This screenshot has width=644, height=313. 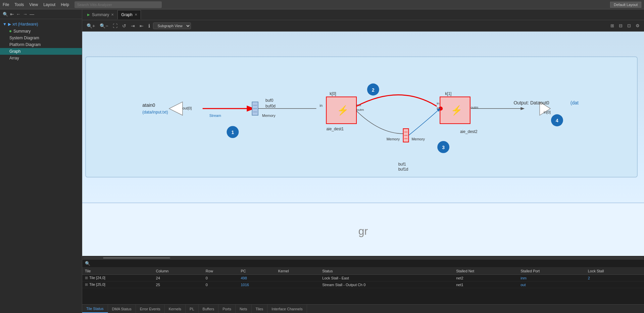 What do you see at coordinates (615, 278) in the screenshot?
I see `cell-lock-stall: 2` at bounding box center [615, 278].